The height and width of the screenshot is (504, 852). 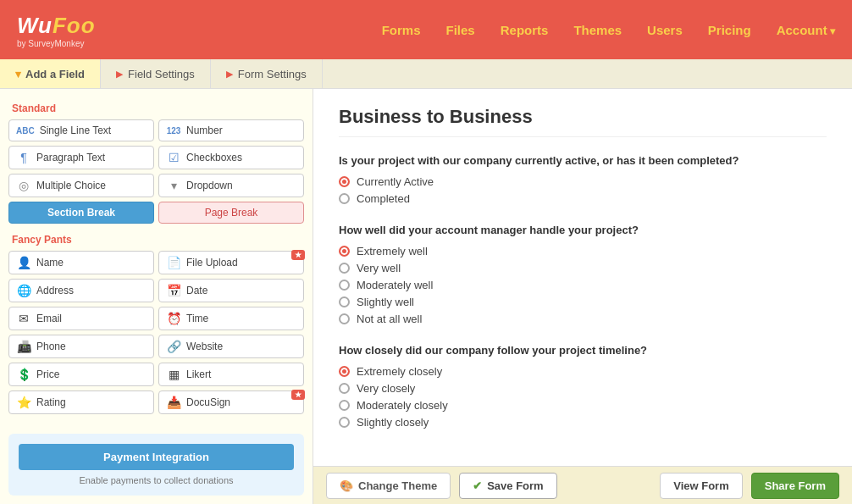 What do you see at coordinates (231, 186) in the screenshot?
I see `field-dropdown: ▾ Dropdown` at bounding box center [231, 186].